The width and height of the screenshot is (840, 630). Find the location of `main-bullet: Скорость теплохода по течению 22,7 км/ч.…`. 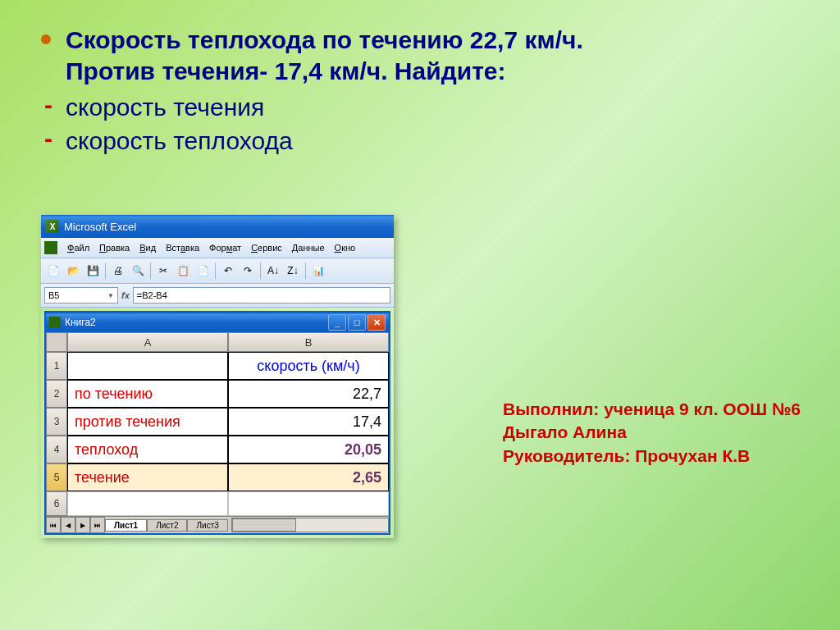

main-bullet: Скорость теплохода по течению 22,7 км/ч.… is located at coordinates (420, 56).